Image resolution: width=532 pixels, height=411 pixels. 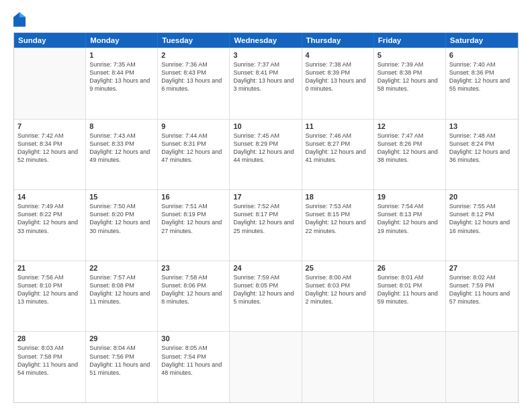 What do you see at coordinates (266, 226) in the screenshot?
I see `calendar-cell: 17Sunrise: 7:52 AMSunset: 8:17 PMDayligh…` at bounding box center [266, 226].